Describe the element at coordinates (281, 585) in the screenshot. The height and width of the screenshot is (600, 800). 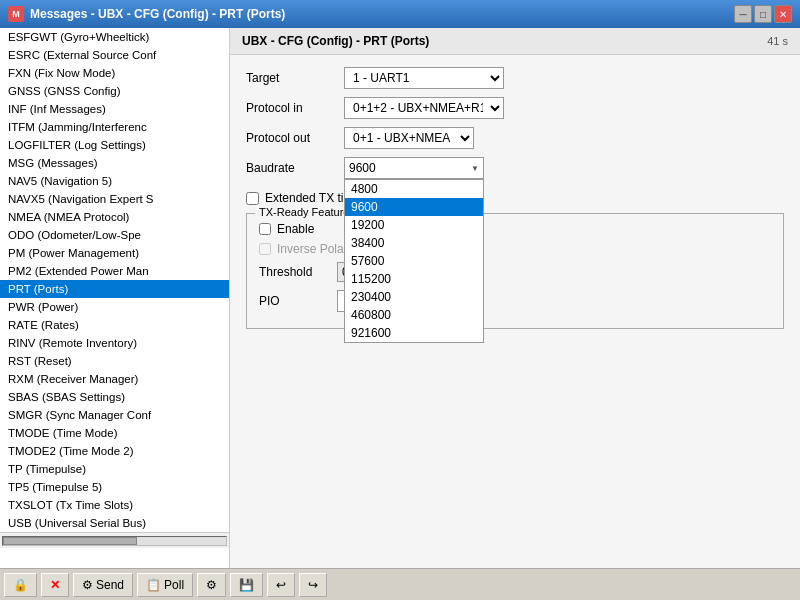
I see `undo-icon: ↩` at that location.